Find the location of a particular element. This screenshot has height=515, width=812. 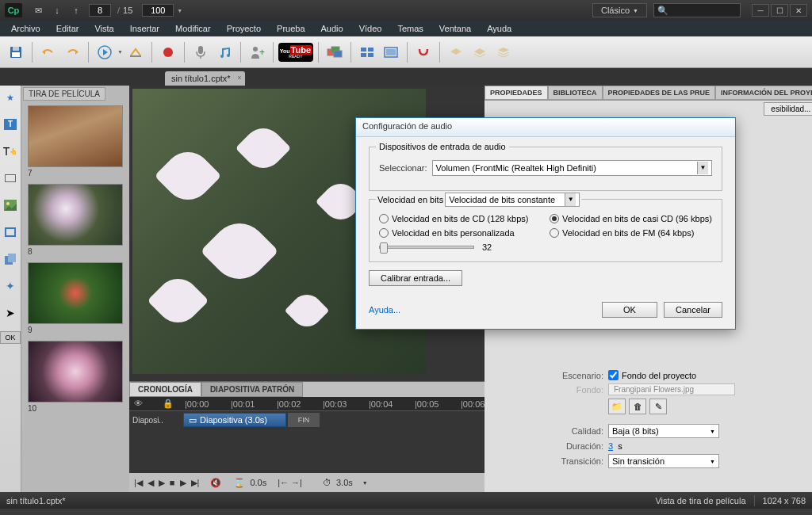

maximize-button: ☐ is located at coordinates (779, 10).